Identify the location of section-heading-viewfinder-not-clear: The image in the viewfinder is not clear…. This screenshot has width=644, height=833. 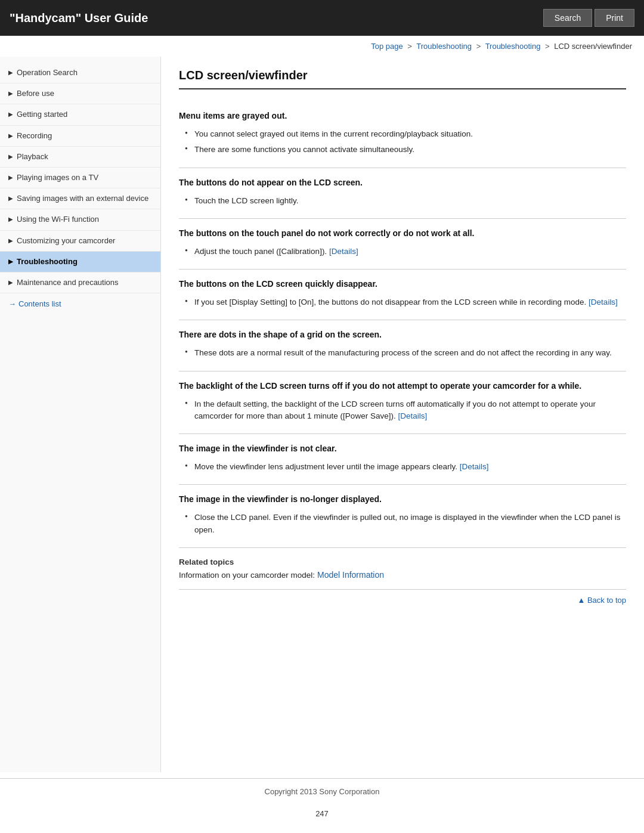
(402, 448).